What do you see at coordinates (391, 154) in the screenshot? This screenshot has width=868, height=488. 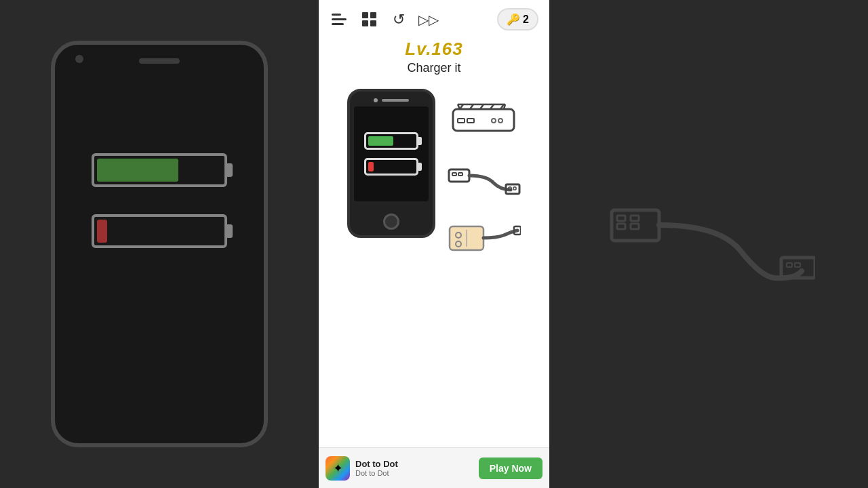 I see `phone-screen` at bounding box center [391, 154].